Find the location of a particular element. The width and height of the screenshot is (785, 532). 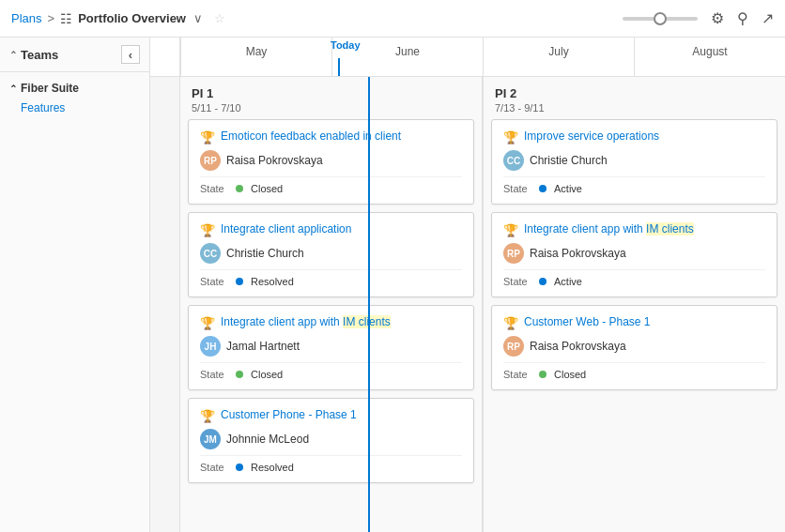

title-chevron-icon: ∨ is located at coordinates (198, 19).